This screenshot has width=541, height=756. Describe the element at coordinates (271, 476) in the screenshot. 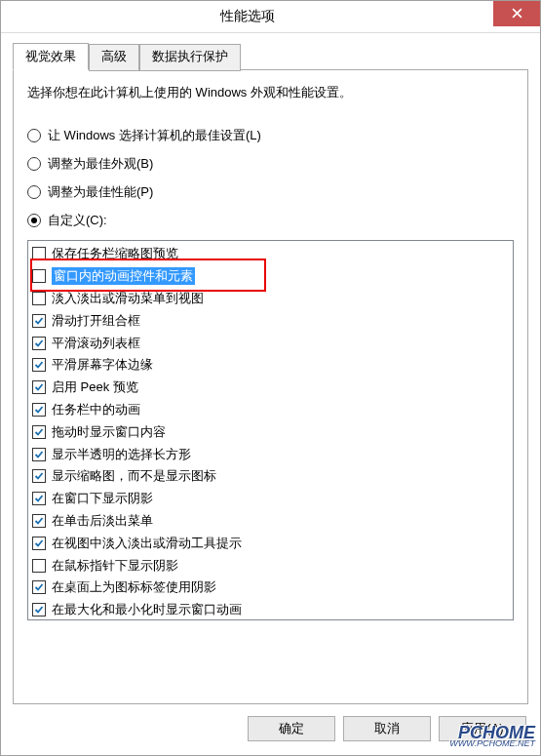

I see `check-row: 显示缩略图，而不是显示图标` at that location.